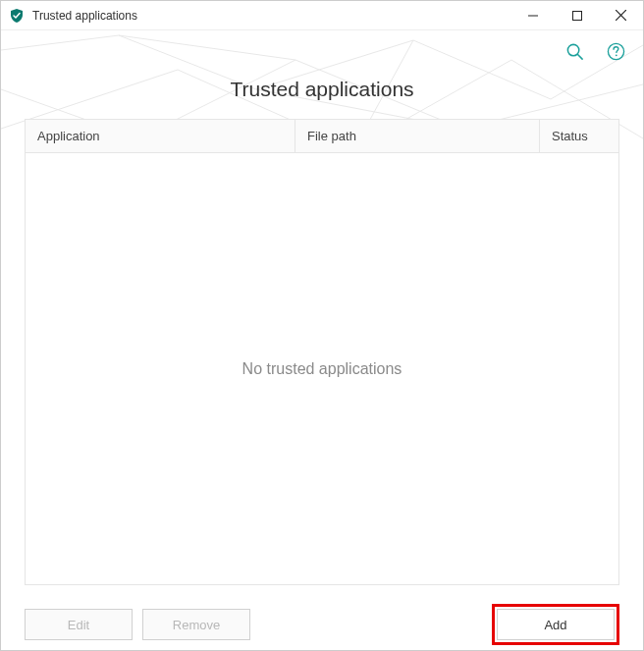 The image size is (644, 651). What do you see at coordinates (84, 16) in the screenshot?
I see `window-title: Trusted applications` at bounding box center [84, 16].